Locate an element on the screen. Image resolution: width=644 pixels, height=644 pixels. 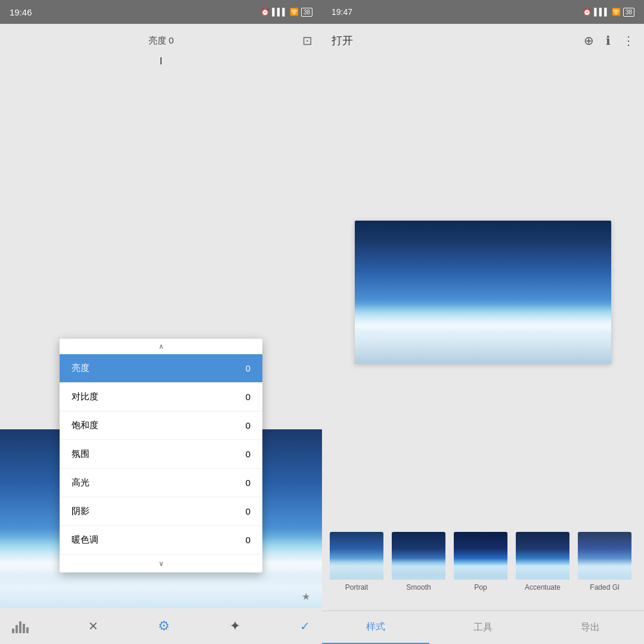
right-alarm-icon: ⏰ is located at coordinates (587, 12).